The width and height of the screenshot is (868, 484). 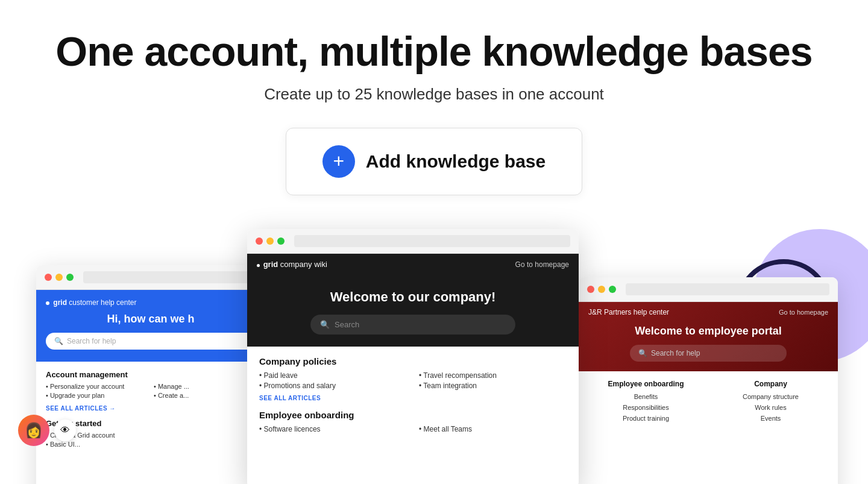 I want to click on traffic-light-green-right, so click(x=612, y=289).